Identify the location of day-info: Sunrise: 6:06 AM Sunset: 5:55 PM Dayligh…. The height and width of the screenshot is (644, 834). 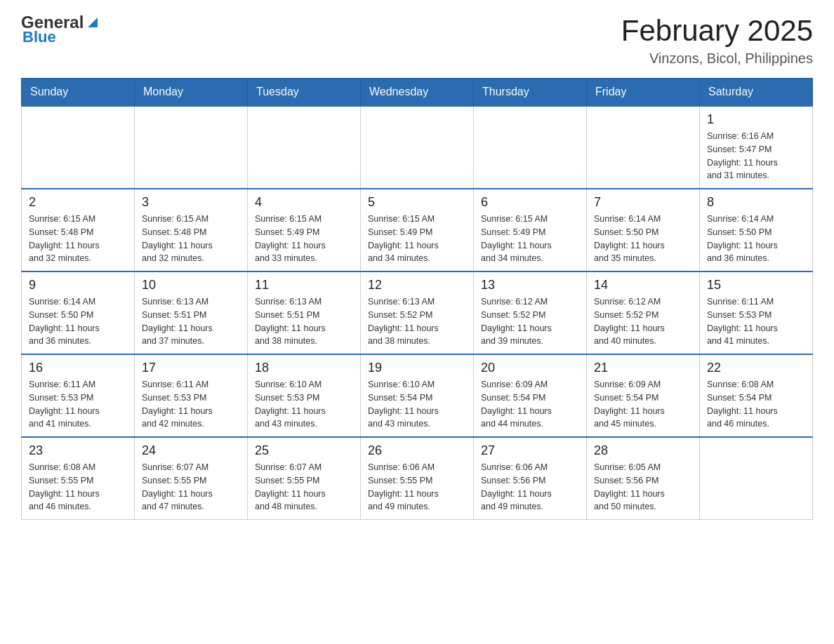
(417, 487).